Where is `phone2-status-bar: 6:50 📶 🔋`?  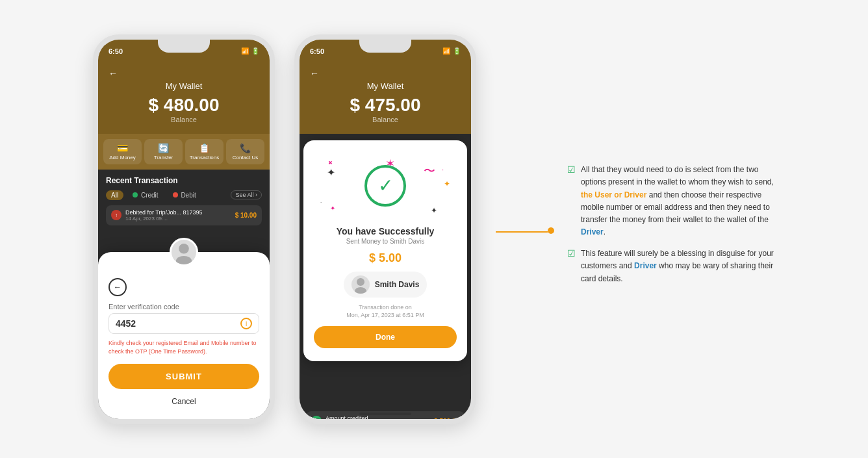 phone2-status-bar: 6:50 📶 🔋 is located at coordinates (385, 51).